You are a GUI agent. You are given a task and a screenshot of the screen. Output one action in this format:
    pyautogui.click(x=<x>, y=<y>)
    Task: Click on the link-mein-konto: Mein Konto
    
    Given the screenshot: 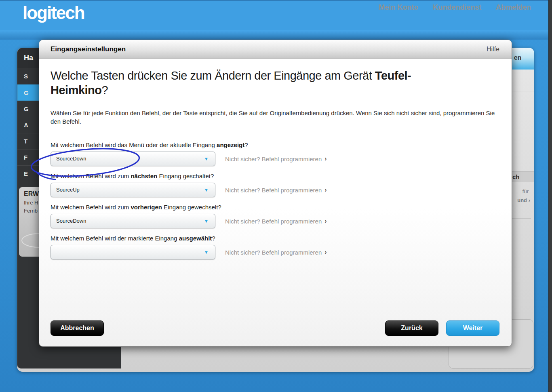 What is the action you would take?
    pyautogui.click(x=398, y=7)
    